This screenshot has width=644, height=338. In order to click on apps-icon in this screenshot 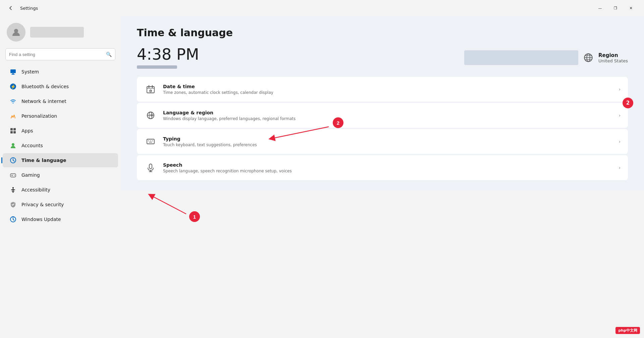, I will do `click(13, 131)`.